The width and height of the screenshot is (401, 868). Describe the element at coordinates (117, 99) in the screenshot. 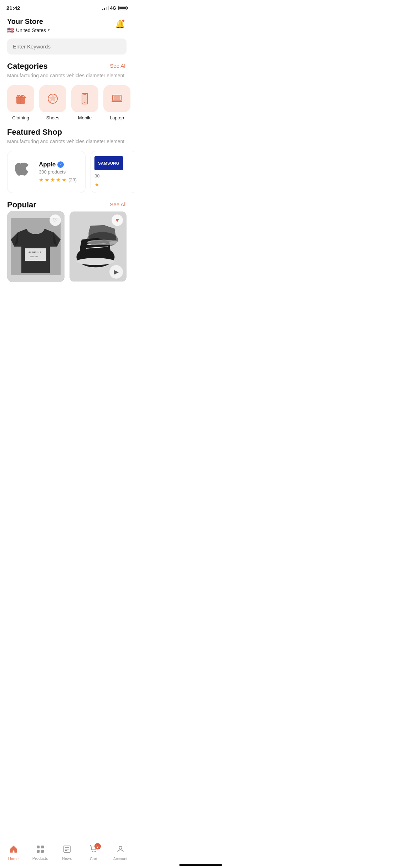

I see `laptop-icon` at that location.